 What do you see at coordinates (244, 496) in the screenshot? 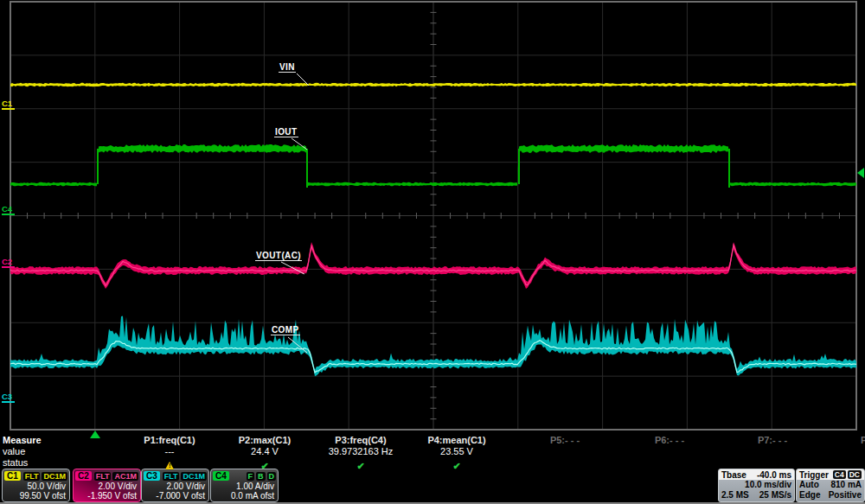
I see `c4-offset: 0.0 mA ofst` at bounding box center [244, 496].